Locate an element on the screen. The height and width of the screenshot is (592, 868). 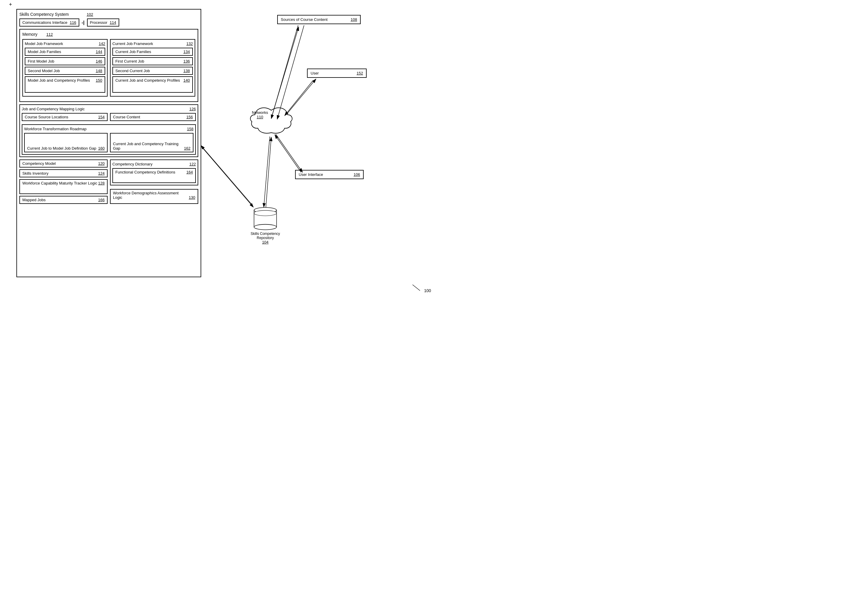
second-current-job-ref: 138 is located at coordinates (187, 71).